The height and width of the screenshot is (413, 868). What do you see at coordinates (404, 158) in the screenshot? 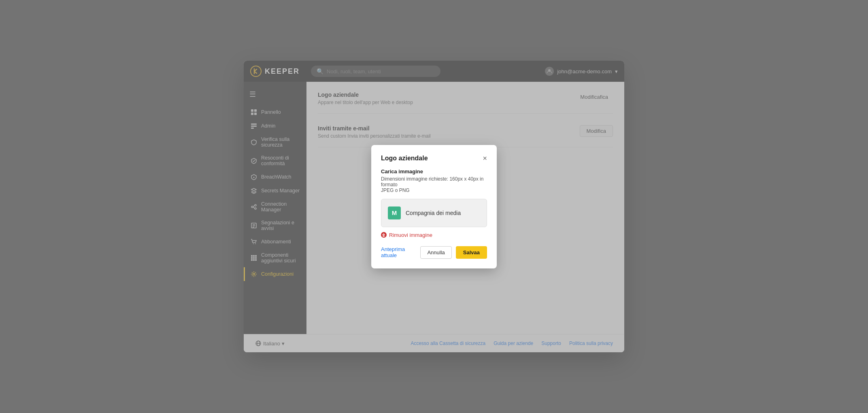
I see `modal-title: Logo aziendale` at bounding box center [404, 158].